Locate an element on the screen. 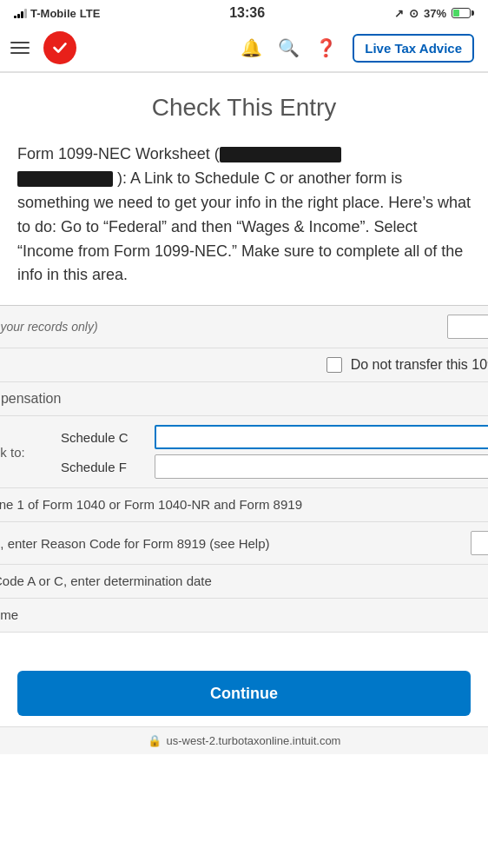 This screenshot has height=868, width=488. lock-icon: 🔒 is located at coordinates (155, 740).